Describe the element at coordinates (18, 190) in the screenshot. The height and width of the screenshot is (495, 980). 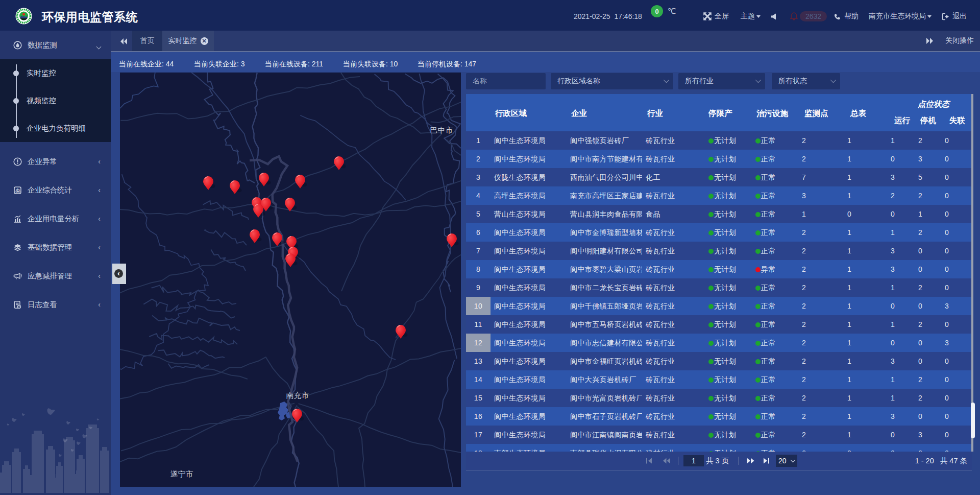
I see `svg-text: 央` at that location.